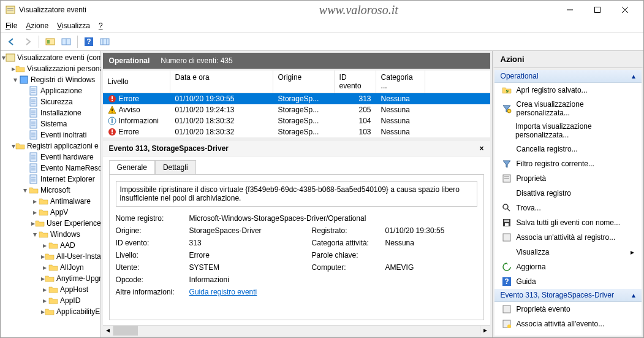 The image size is (644, 338). What do you see at coordinates (50, 256) in the screenshot?
I see `tree-folder-item: ▸All-User-Instal` at bounding box center [50, 256].